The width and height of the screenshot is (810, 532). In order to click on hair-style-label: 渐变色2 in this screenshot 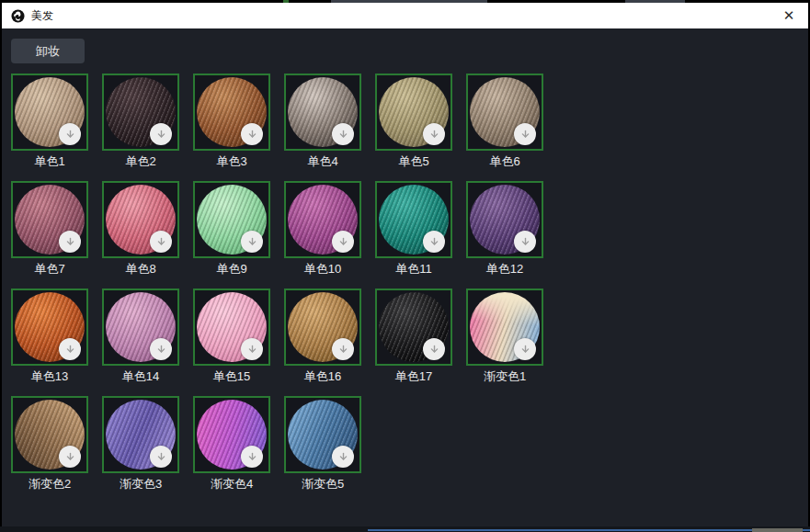, I will do `click(50, 483)`.